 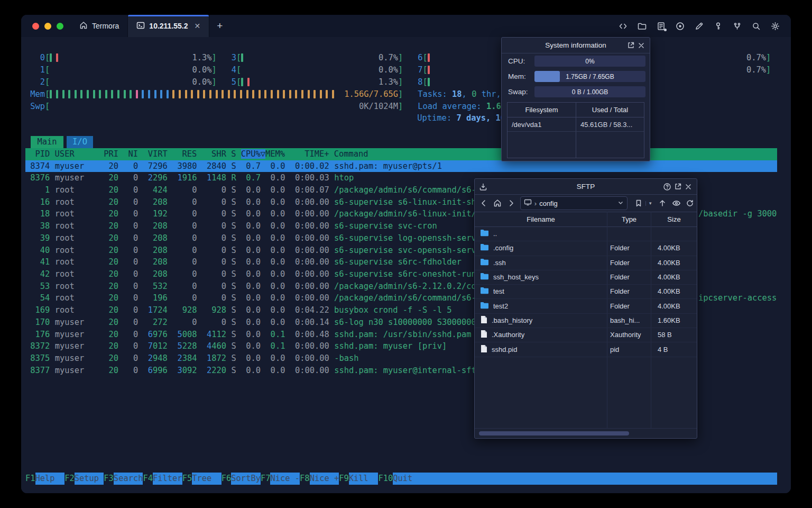 I want to click on file-row: .sshFolder4.00KB, so click(x=586, y=263).